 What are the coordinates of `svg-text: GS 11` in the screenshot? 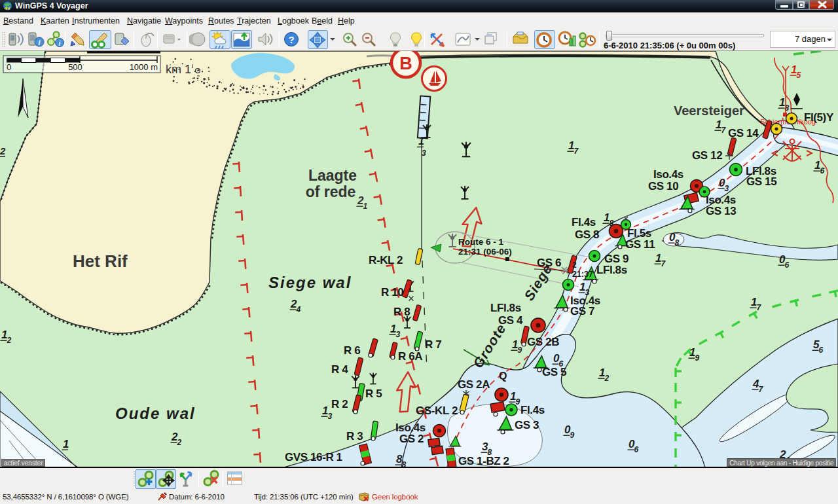 It's located at (640, 245).